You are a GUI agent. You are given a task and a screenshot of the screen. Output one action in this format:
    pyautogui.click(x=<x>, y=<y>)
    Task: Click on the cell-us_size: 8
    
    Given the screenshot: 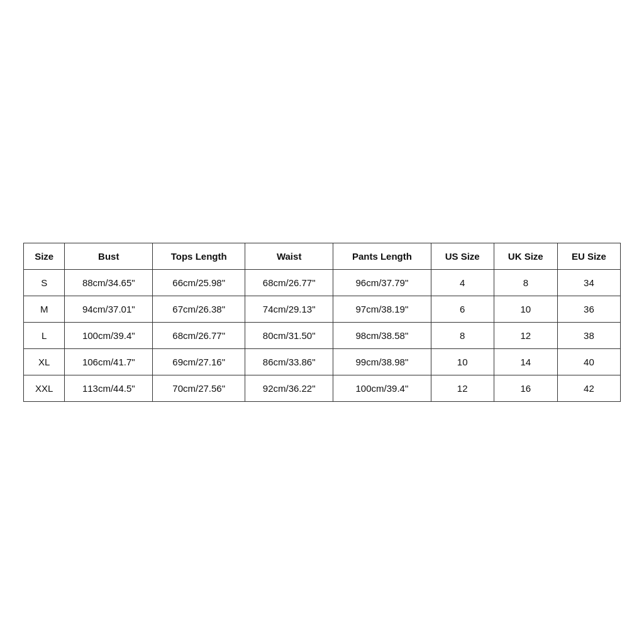 What is the action you would take?
    pyautogui.click(x=462, y=335)
    